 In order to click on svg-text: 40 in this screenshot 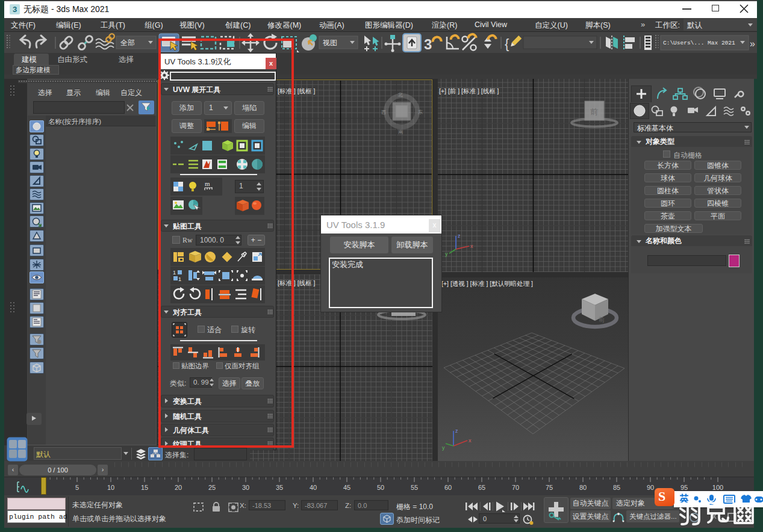, I will do `click(313, 487)`.